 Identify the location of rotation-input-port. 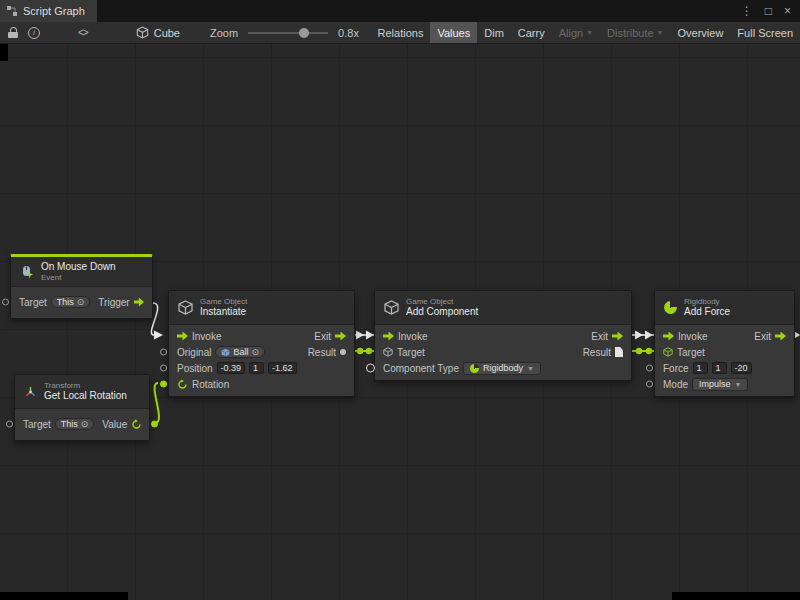
(164, 384).